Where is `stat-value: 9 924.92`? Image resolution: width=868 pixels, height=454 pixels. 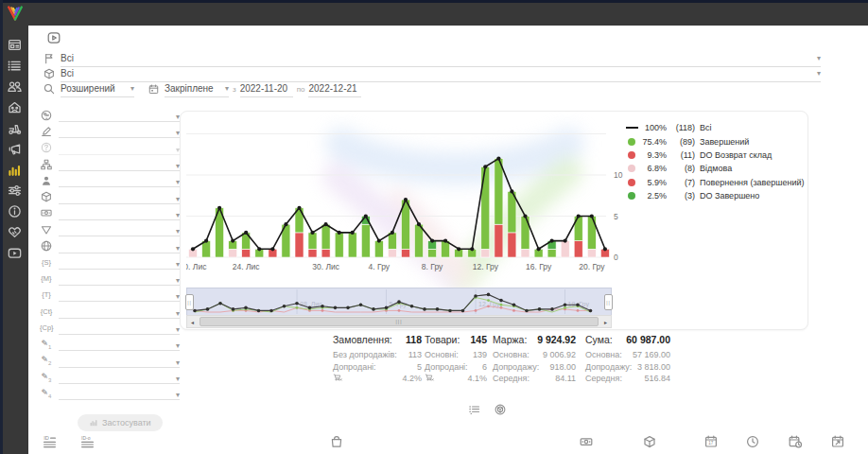
stat-value: 9 924.92 is located at coordinates (556, 340).